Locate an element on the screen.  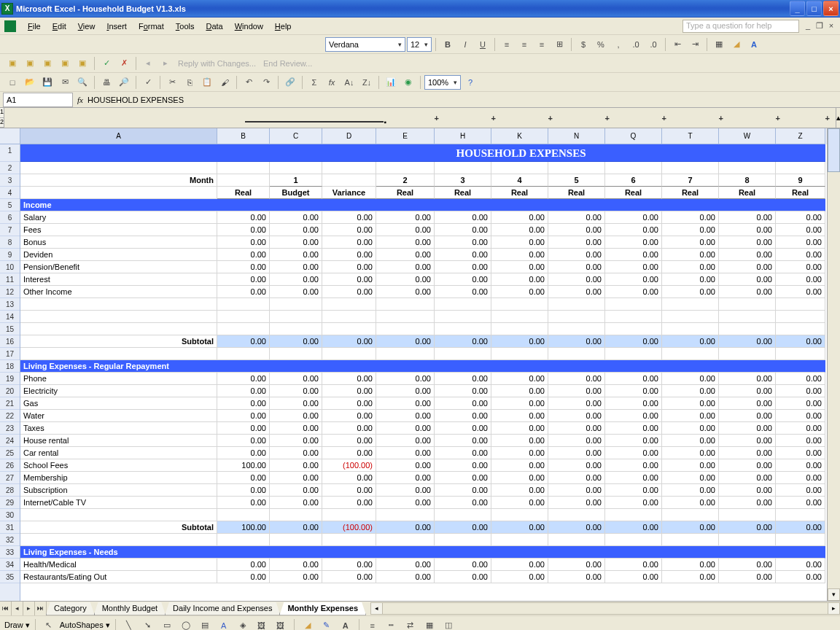
review-btn-1: ▣ is located at coordinates (12, 63).